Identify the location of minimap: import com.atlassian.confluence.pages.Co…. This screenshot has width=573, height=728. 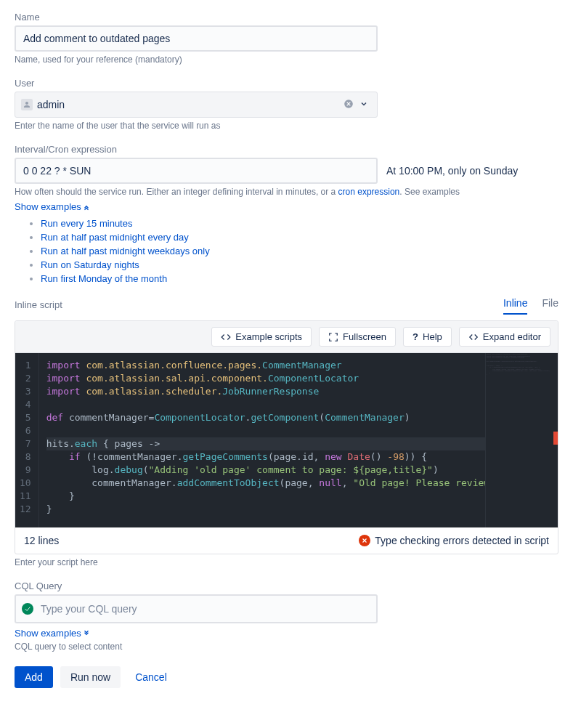
(521, 440).